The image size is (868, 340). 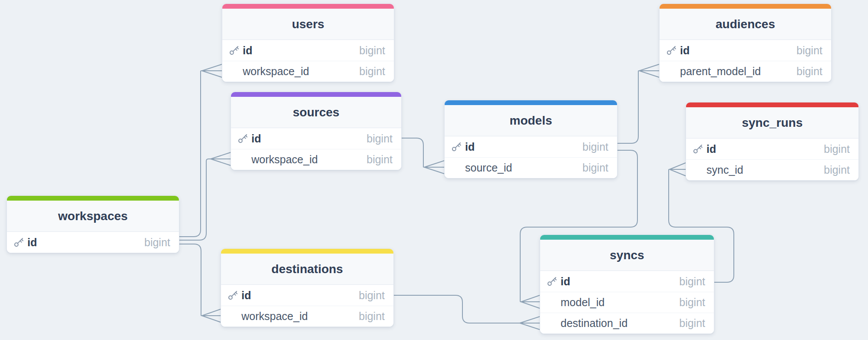 I want to click on table-title: sources, so click(x=316, y=112).